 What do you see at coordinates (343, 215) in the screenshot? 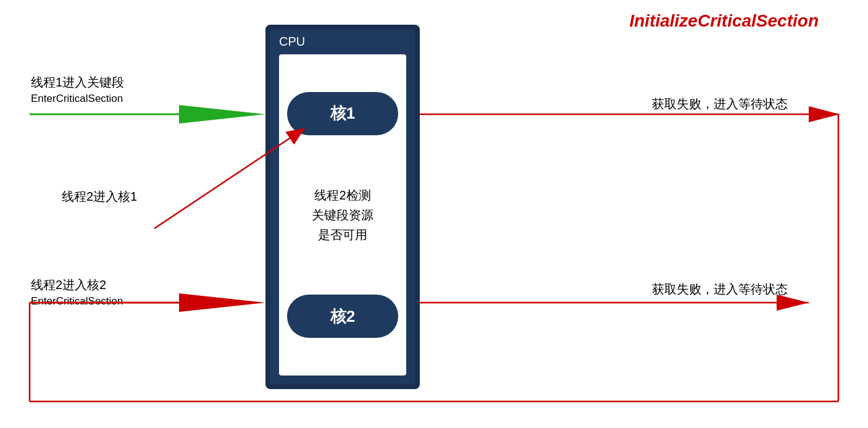
I see `center-text: 线程2检测关键段资源是否可用` at bounding box center [343, 215].